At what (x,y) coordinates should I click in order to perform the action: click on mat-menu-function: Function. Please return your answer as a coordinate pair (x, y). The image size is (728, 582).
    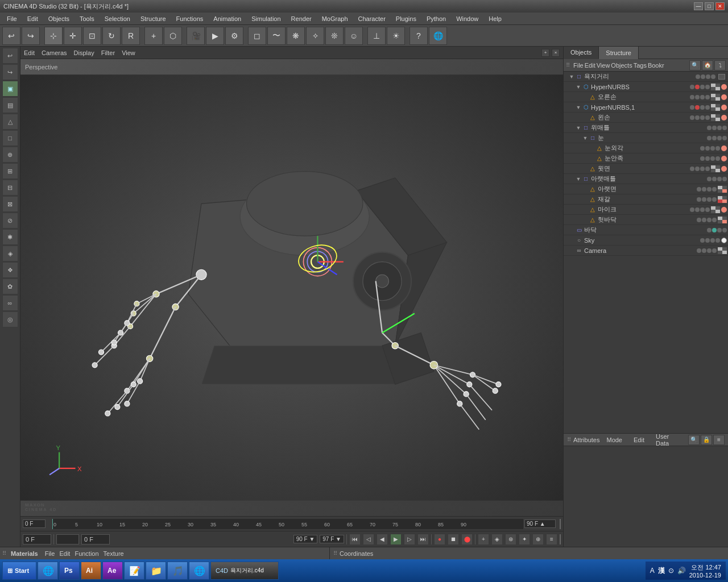
    Looking at the image, I should click on (86, 554).